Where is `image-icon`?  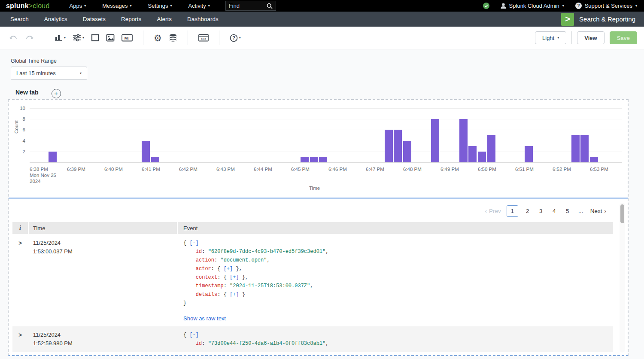
image-icon is located at coordinates (110, 38).